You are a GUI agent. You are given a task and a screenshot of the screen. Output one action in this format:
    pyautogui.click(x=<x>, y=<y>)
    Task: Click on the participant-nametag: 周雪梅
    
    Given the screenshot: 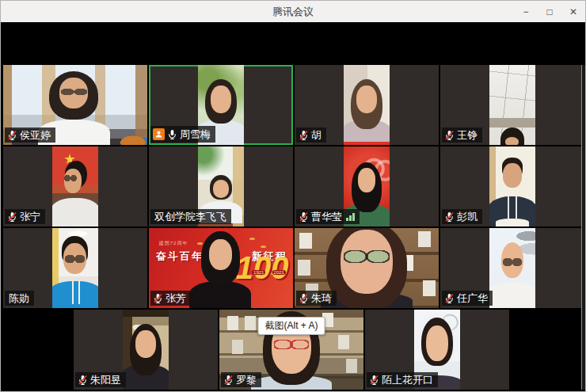 What is the action you would take?
    pyautogui.click(x=183, y=135)
    